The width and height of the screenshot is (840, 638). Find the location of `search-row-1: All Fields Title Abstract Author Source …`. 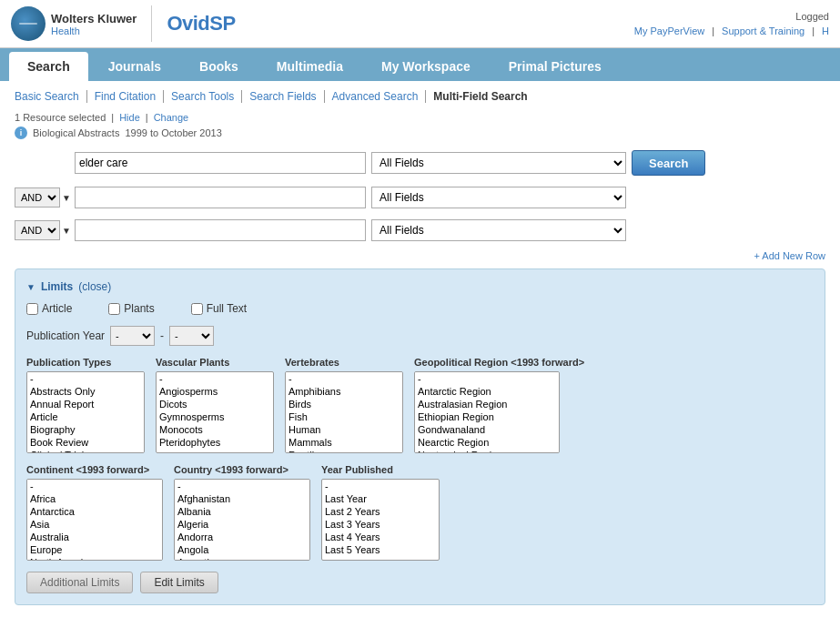

search-row-1: All Fields Title Abstract Author Source … is located at coordinates (420, 163).